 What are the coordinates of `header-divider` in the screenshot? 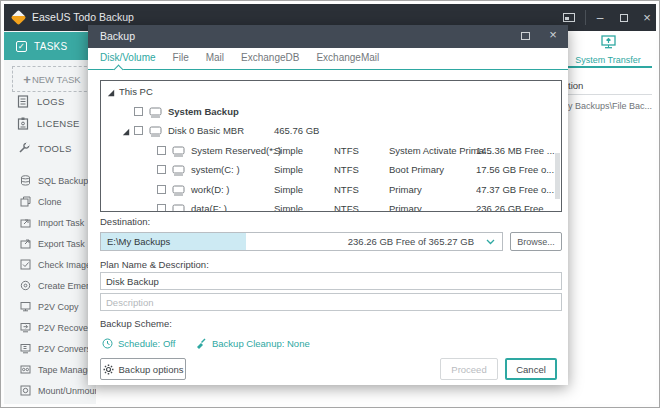 It's located at (607, 94).